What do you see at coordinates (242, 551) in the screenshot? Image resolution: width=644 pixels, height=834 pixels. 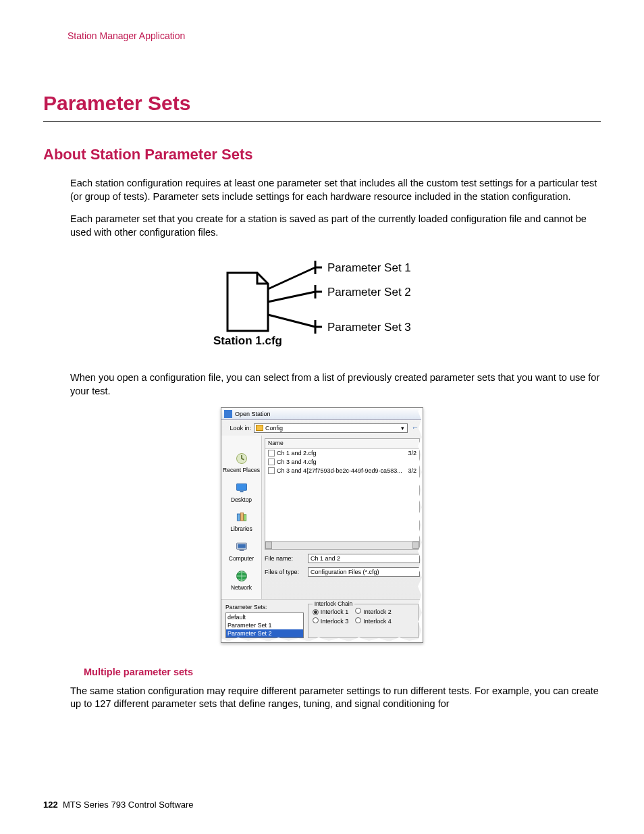 I see `places-computer: Computer` at bounding box center [242, 551].